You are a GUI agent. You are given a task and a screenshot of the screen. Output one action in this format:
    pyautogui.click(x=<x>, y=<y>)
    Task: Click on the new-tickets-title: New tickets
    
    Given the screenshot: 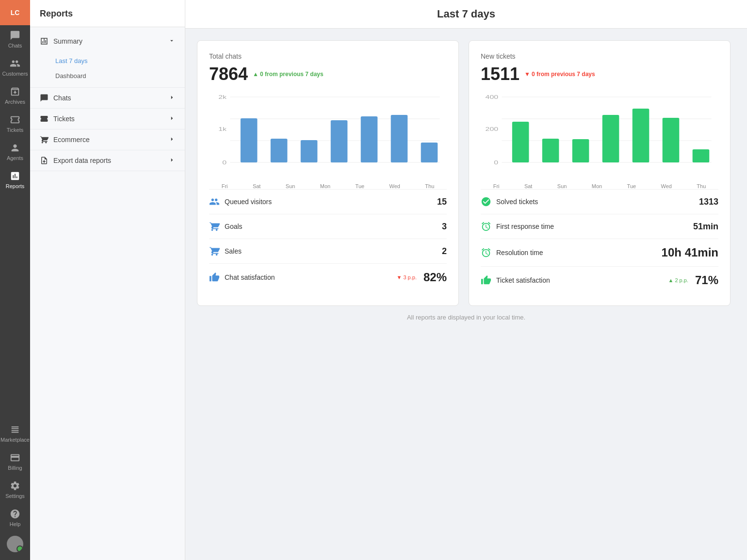 What is the action you would take?
    pyautogui.click(x=600, y=56)
    